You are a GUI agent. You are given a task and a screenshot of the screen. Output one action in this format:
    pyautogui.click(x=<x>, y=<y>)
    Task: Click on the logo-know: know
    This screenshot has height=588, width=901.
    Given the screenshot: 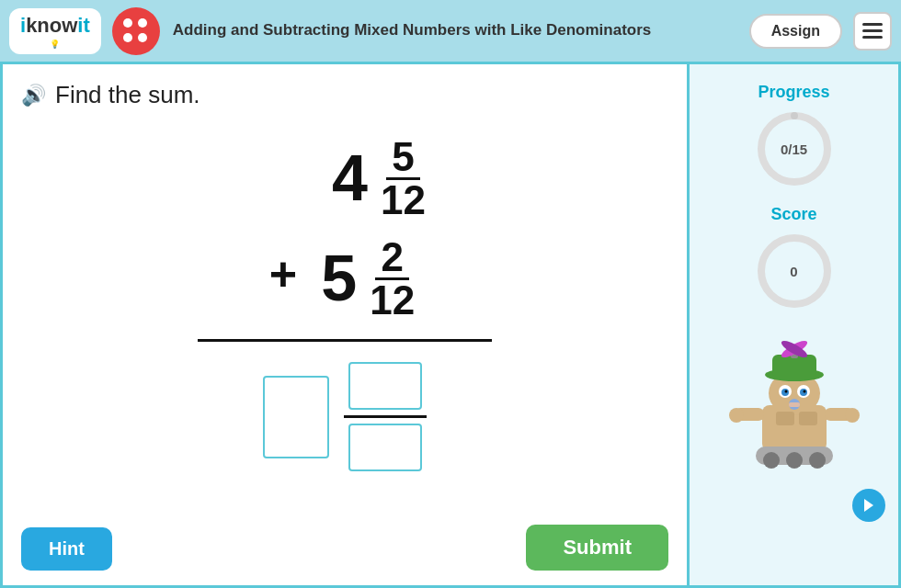 What is the action you would take?
    pyautogui.click(x=51, y=26)
    